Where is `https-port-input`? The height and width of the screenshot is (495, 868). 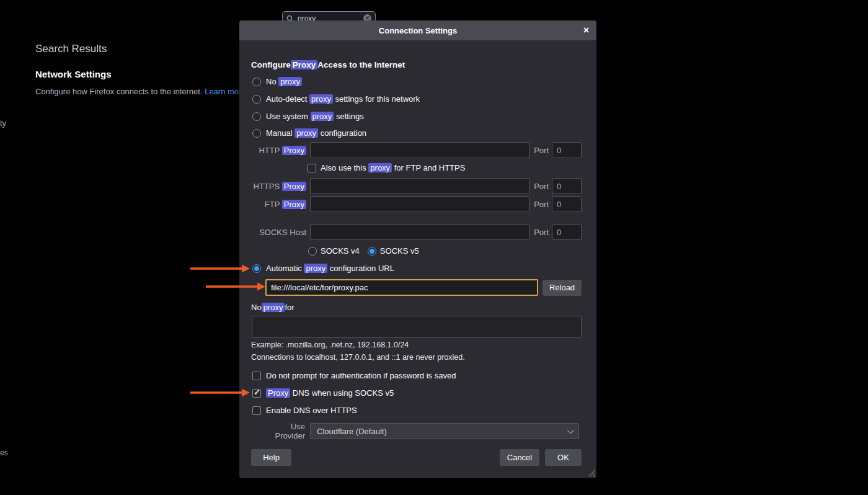 https-port-input is located at coordinates (567, 186).